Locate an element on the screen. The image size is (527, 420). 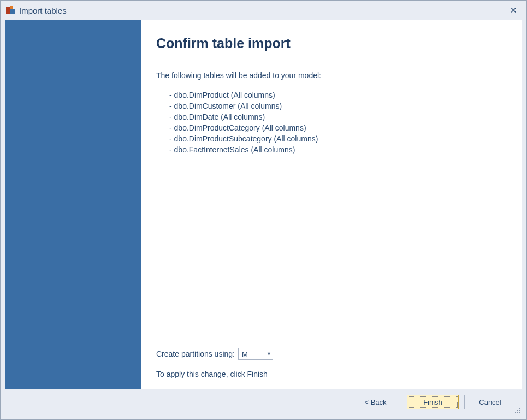
partition-language-value: M is located at coordinates (245, 354).